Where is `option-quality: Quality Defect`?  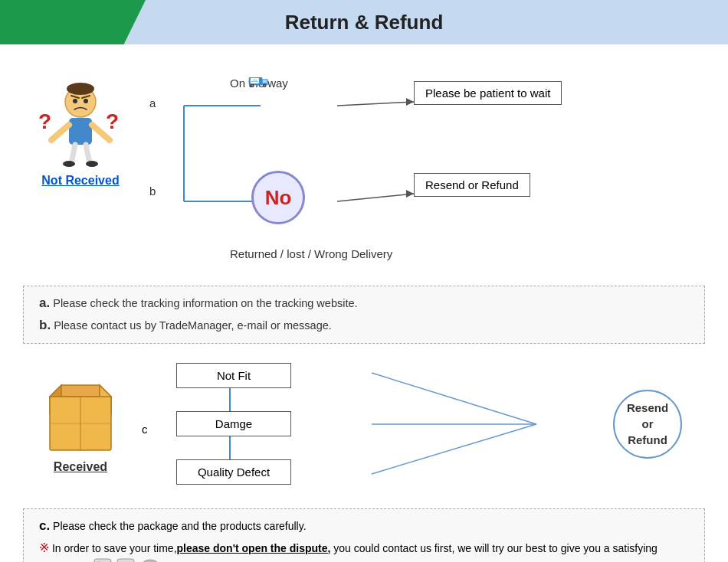
option-quality: Quality Defect is located at coordinates (234, 472).